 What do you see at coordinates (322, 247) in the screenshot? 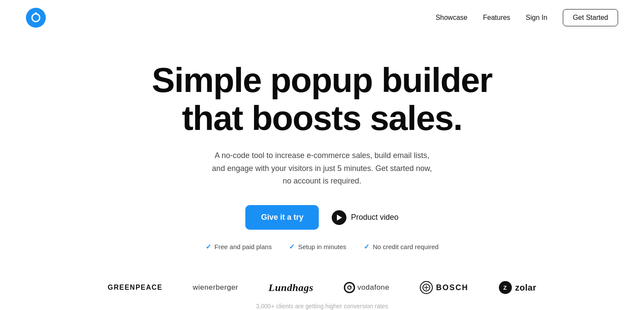
I see `trust-badges: ✓ Free and paid plans ✓ Setup in minutes…` at bounding box center [322, 247].